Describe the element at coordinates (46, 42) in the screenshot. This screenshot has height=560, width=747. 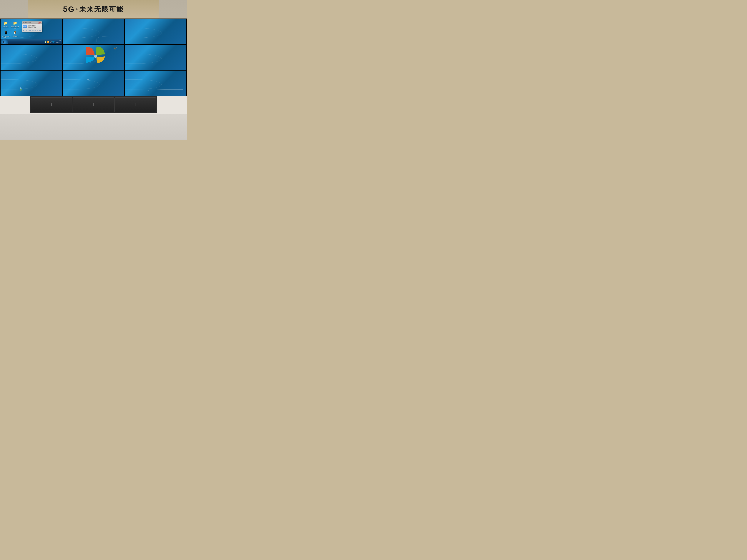
I see `battery-icon: 🔋` at that location.